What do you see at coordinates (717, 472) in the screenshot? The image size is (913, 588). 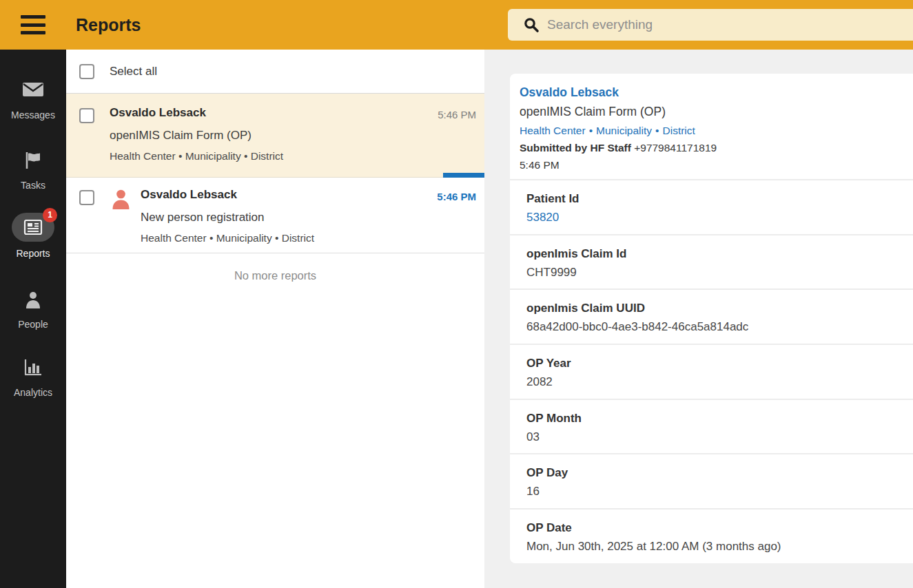 I see `field-label: OP Day` at bounding box center [717, 472].